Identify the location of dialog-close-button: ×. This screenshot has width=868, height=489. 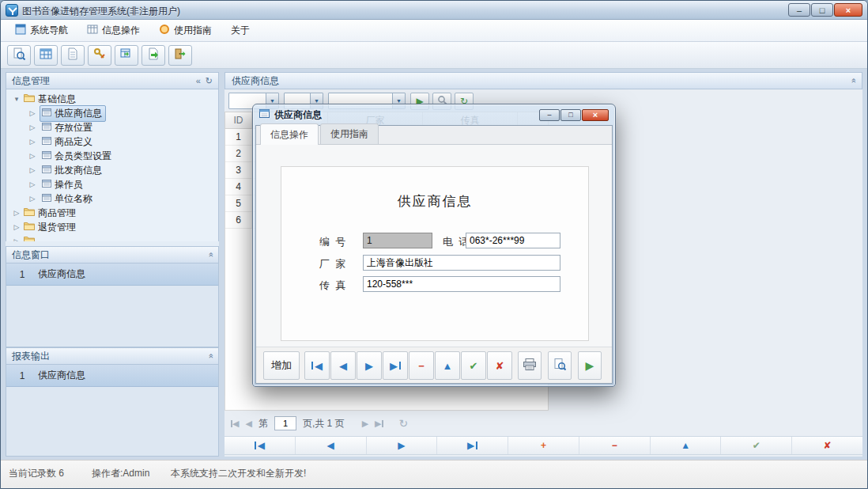
(595, 116).